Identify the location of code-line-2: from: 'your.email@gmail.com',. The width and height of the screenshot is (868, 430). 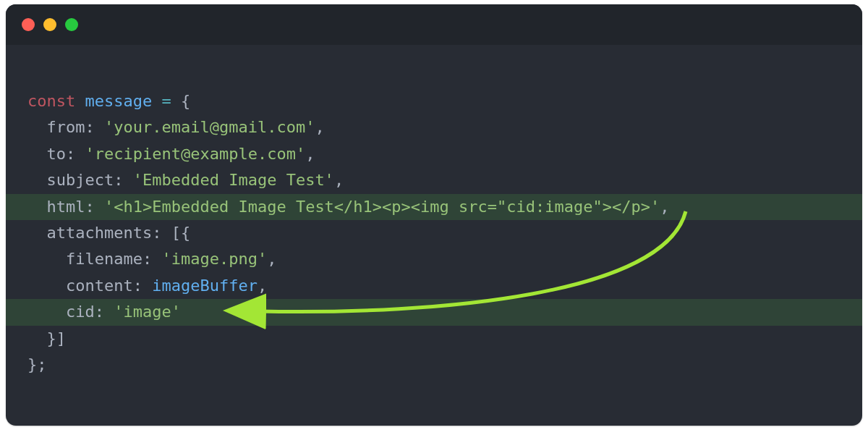
(434, 127).